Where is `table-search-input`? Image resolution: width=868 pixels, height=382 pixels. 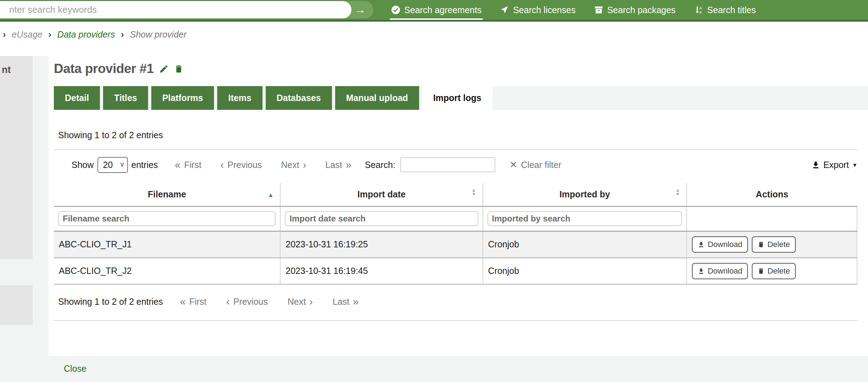
table-search-input is located at coordinates (448, 165).